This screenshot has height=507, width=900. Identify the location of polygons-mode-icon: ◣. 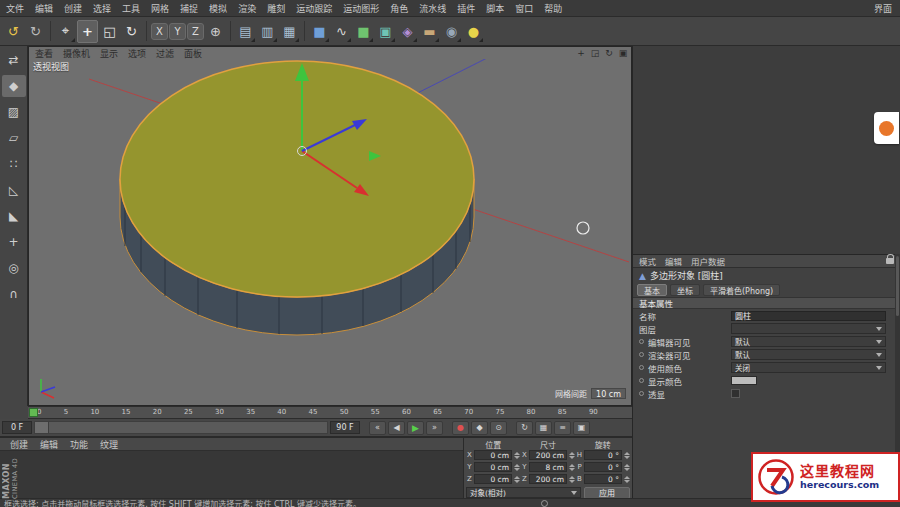
(14, 216).